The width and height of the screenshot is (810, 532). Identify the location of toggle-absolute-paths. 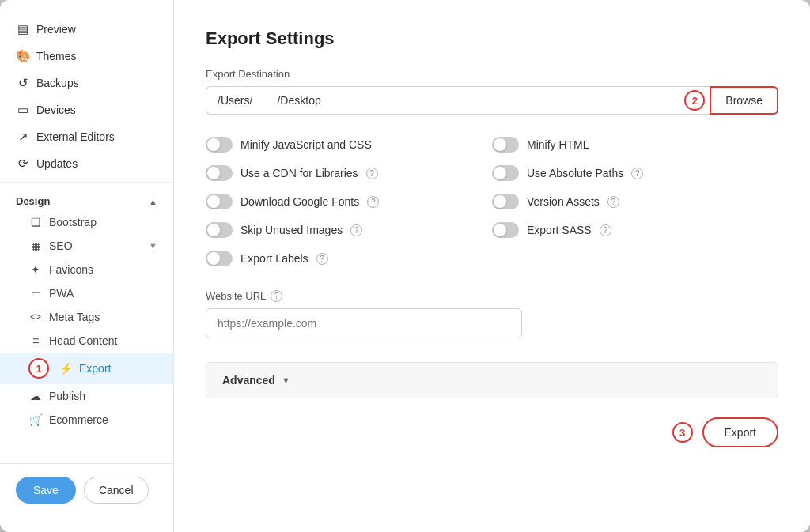
(505, 173).